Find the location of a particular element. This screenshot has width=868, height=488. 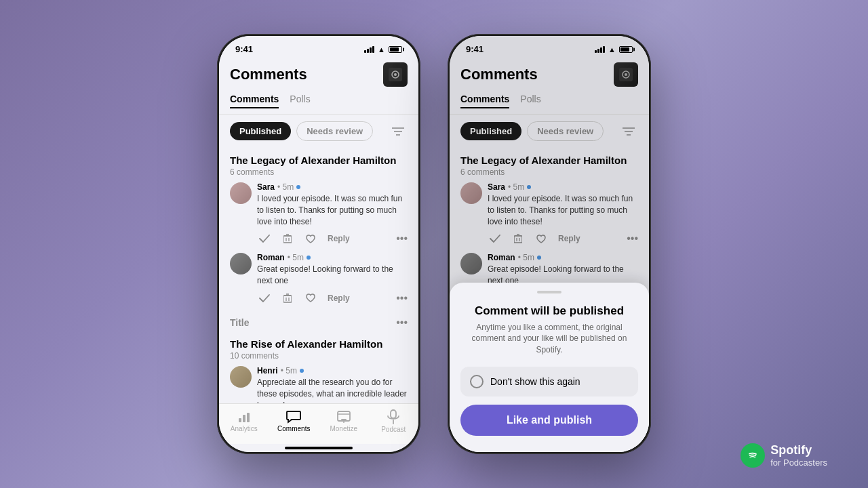

comment-item-henri: Henri • 5m Appreciate all the research y… is located at coordinates (319, 385).